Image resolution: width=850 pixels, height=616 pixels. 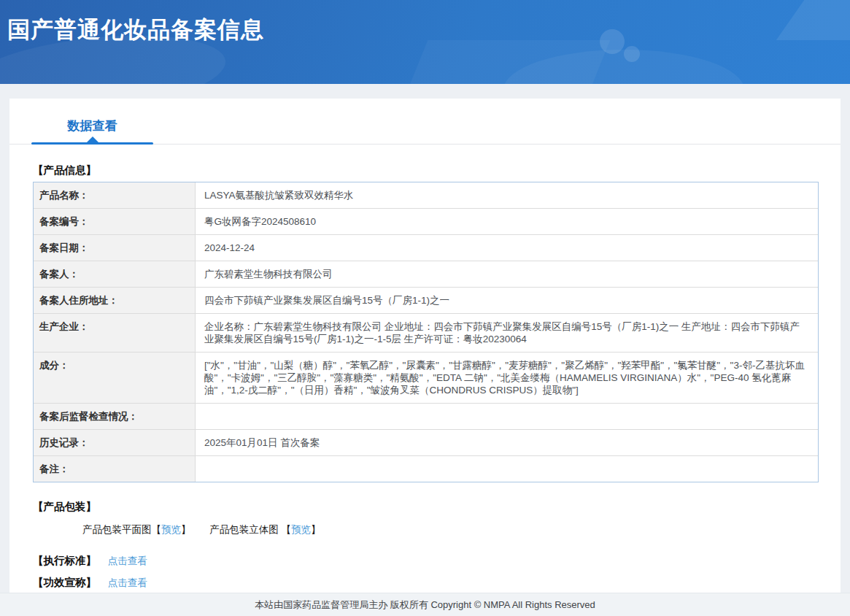 What do you see at coordinates (426, 561) in the screenshot?
I see `execution-standard-line: 【执行标准】 点击查看` at bounding box center [426, 561].